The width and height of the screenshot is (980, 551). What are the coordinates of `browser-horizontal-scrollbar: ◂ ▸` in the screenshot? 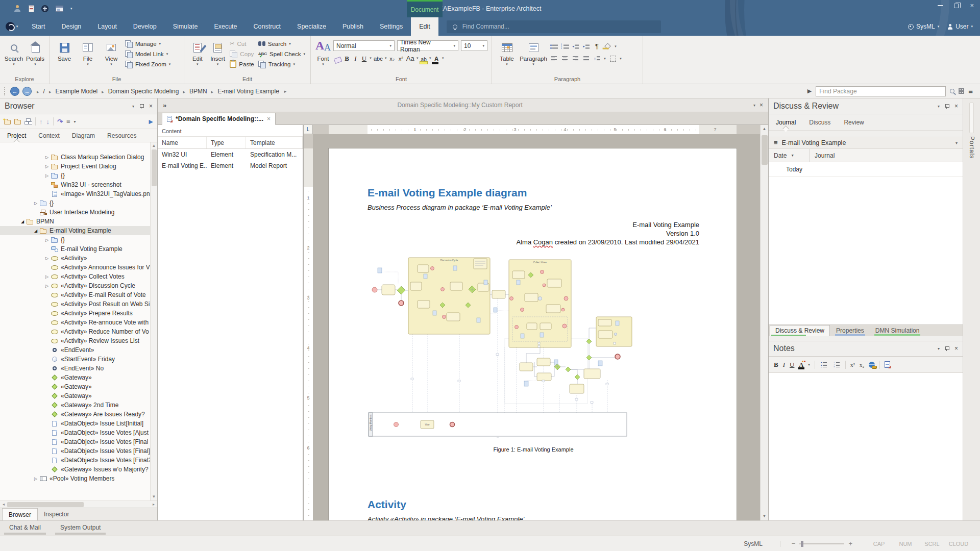 It's located at (79, 504).